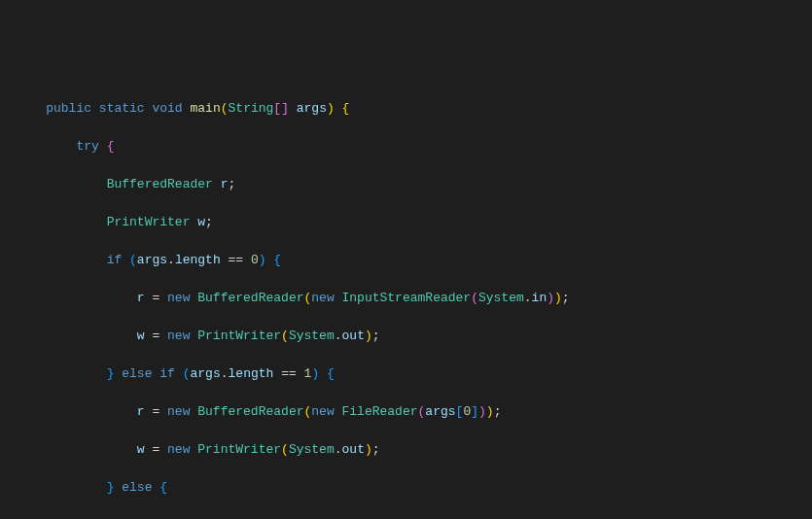  I want to click on code-line: try {, so click(406, 147).